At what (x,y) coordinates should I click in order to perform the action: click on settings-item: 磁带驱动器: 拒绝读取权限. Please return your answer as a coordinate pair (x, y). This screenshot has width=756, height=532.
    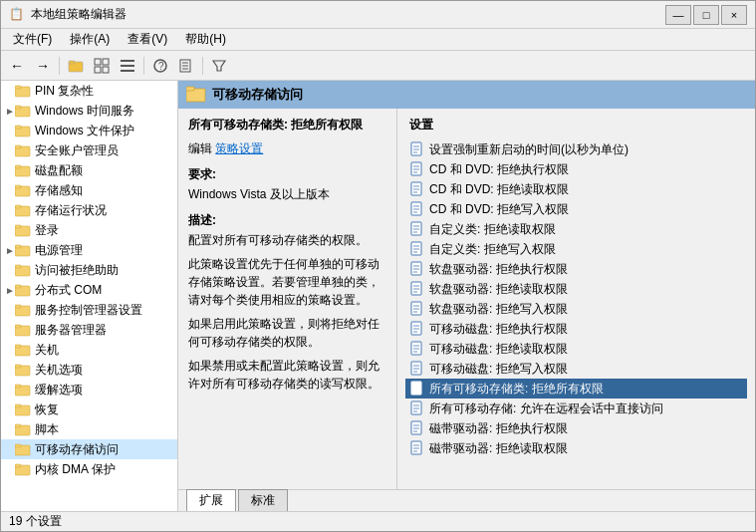
    Looking at the image, I should click on (576, 448).